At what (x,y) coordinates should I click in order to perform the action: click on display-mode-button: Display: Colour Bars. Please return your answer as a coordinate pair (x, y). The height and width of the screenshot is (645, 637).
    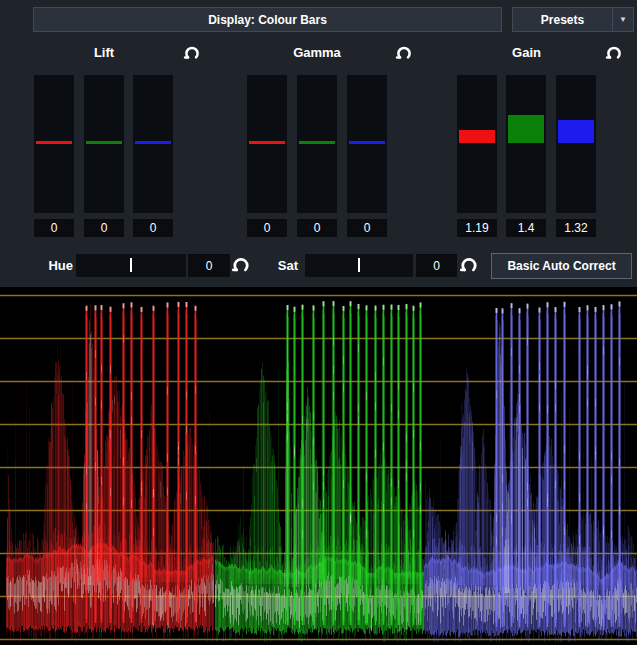
    Looking at the image, I should click on (268, 20).